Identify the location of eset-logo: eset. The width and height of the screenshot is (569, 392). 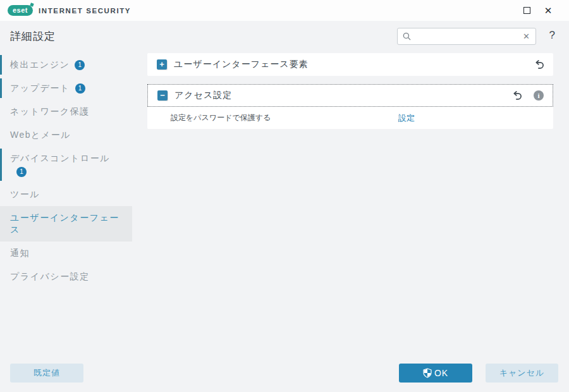
(20, 10).